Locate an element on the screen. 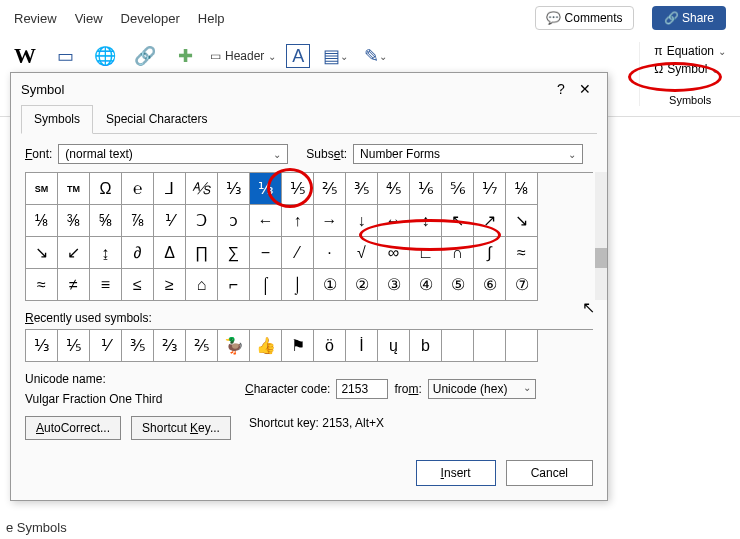 This screenshot has width=740, height=539. symbol-cell: ⅘ is located at coordinates (394, 189).